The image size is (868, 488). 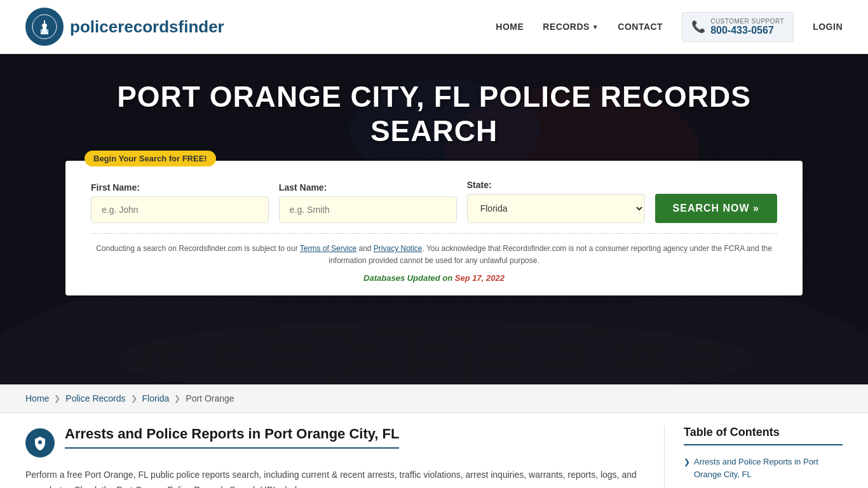 I want to click on site-header: policerecordsfinder HOME RECORDS ▼ CONTA…, so click(x=434, y=27).